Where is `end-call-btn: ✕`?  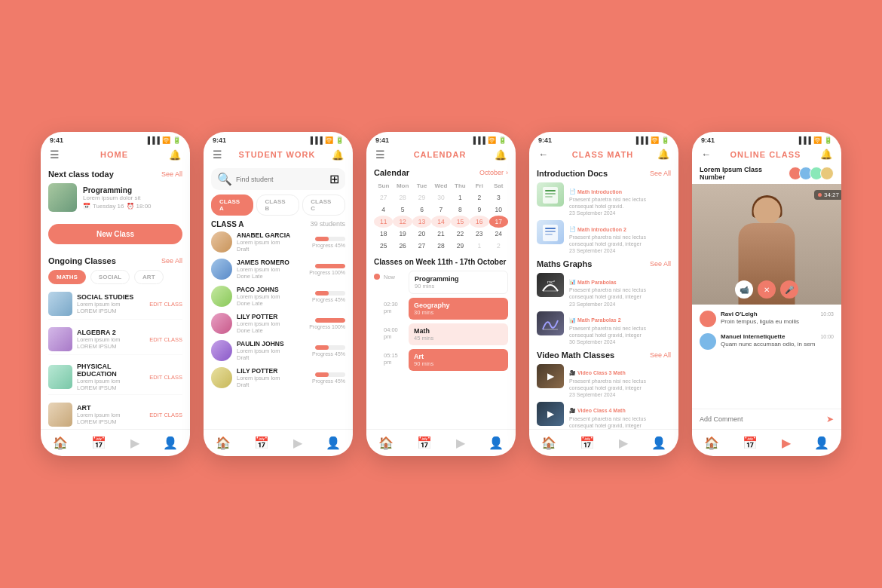
end-call-btn: ✕ is located at coordinates (767, 289).